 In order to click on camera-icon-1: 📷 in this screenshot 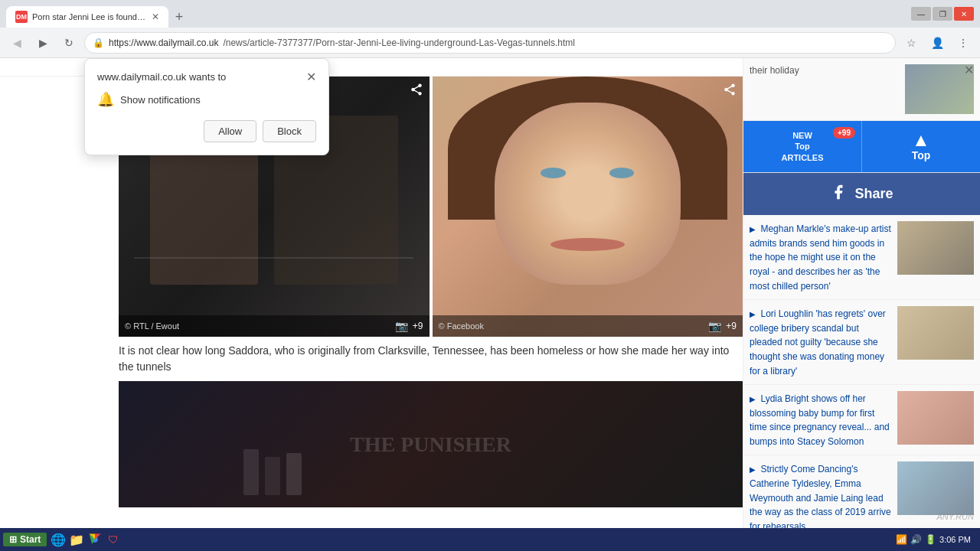, I will do `click(401, 326)`.